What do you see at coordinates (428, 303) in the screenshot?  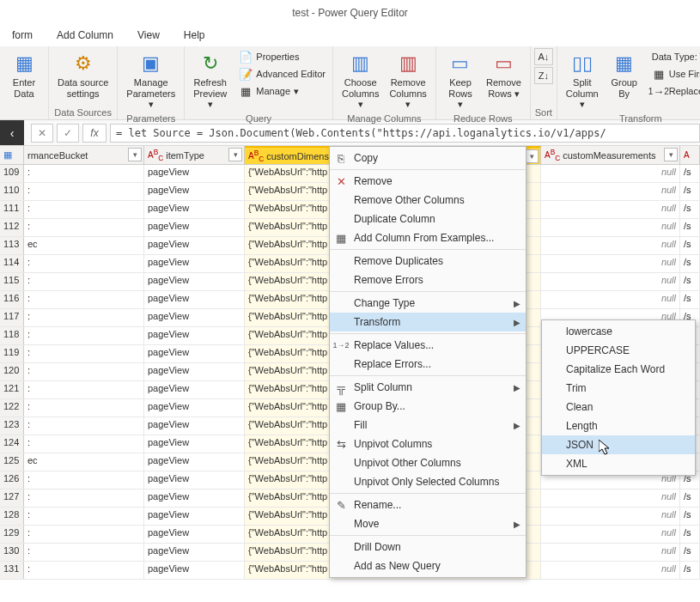 I see `menu-change-type: Change Type▶` at bounding box center [428, 303].